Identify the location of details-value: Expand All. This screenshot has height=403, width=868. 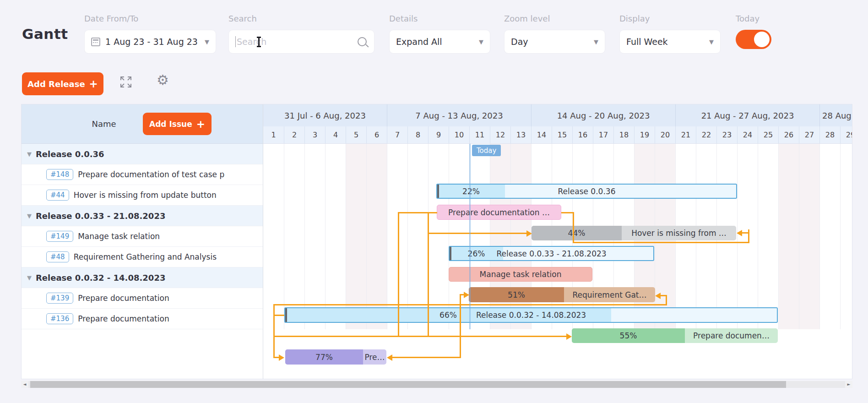
(419, 42).